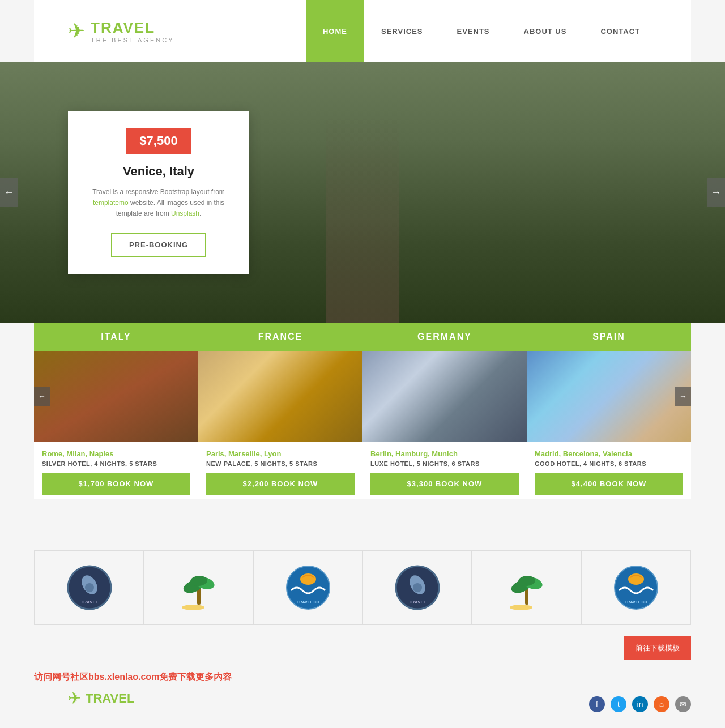 This screenshot has width=725, height=728. Describe the element at coordinates (609, 483) in the screenshot. I see `spain-book-button: $4,400 BOOK NOW` at that location.